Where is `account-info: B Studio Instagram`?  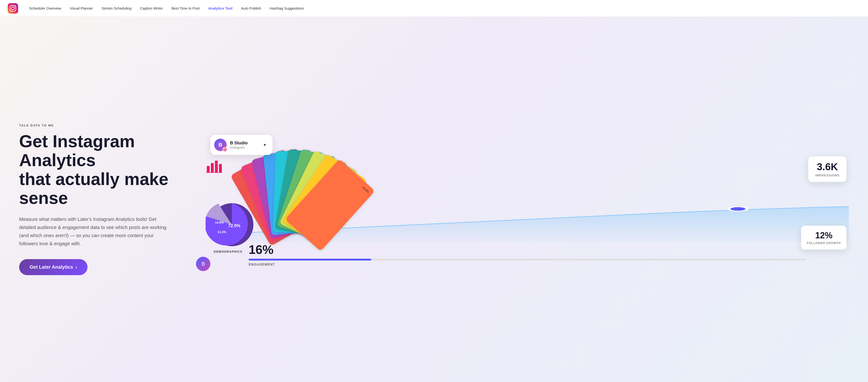 account-info: B Studio Instagram is located at coordinates (245, 145).